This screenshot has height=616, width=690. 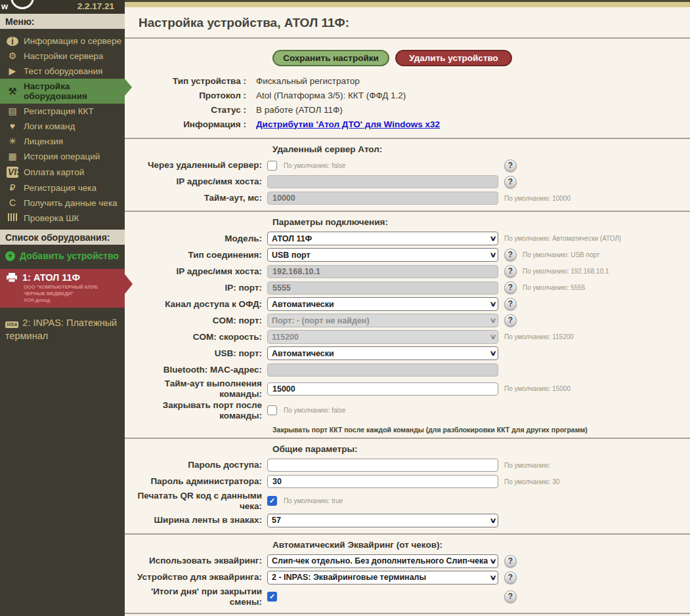 I want to click on form-row-via-remote: Через удаленный сервер: По умолчанию: fa…, so click(x=407, y=165).